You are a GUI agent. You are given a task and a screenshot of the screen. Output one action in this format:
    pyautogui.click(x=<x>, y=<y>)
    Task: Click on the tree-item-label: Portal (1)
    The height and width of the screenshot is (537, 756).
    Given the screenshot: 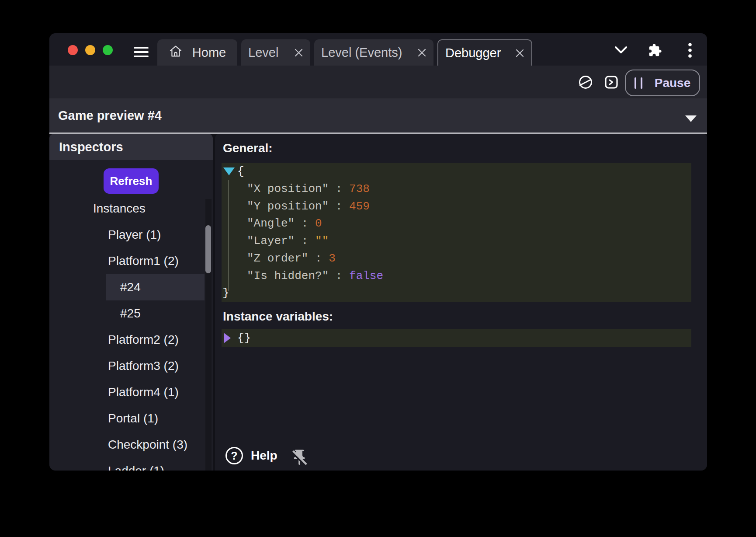 What is the action you would take?
    pyautogui.click(x=133, y=418)
    